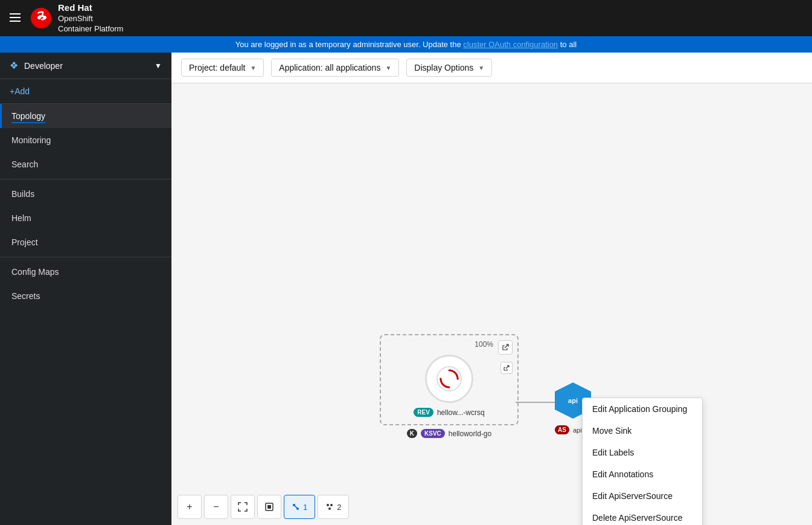  Describe the element at coordinates (43, 66) in the screenshot. I see `developer-label: Developer` at that location.